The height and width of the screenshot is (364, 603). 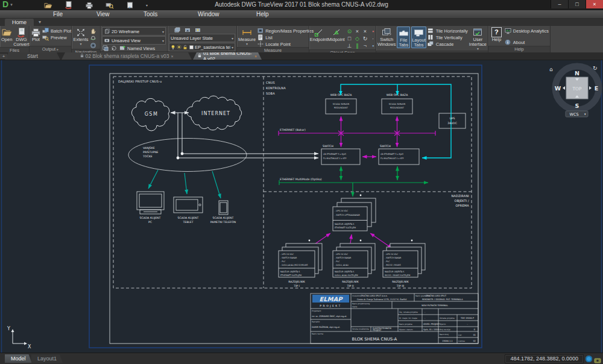 I want to click on snap-extension-icon: □, so click(x=350, y=39).